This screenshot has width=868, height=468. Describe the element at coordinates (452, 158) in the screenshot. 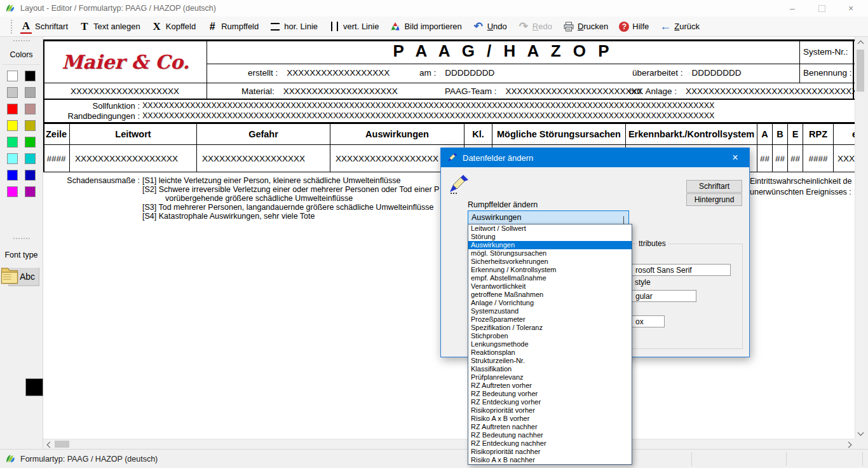

I see `pen-icon` at that location.